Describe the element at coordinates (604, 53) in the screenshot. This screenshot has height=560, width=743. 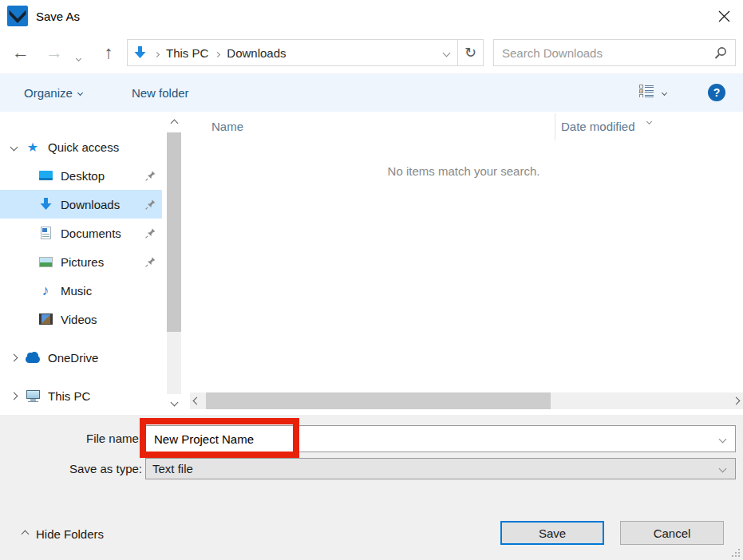
I see `search-input` at that location.